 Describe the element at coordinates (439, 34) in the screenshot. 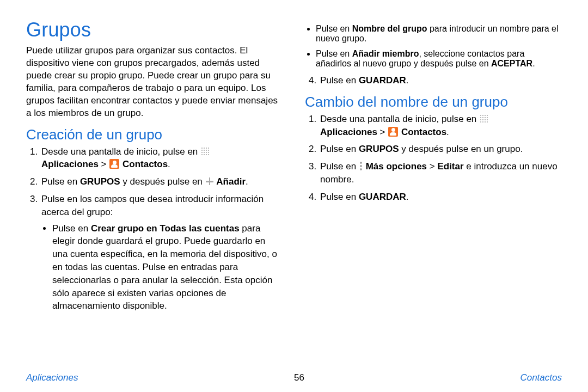

I see `create-sub-2: Pulse en Nombre del grupo para introduci…` at that location.